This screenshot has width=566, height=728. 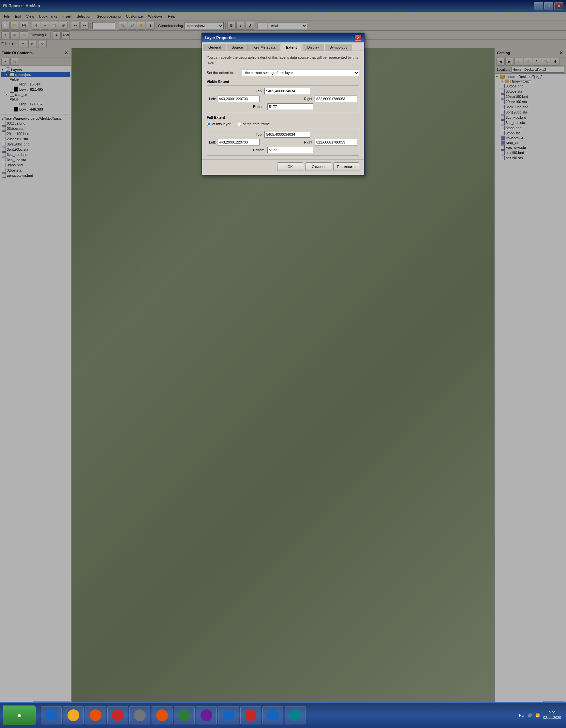 I want to click on full-left-label: Left:, so click(x=213, y=142).